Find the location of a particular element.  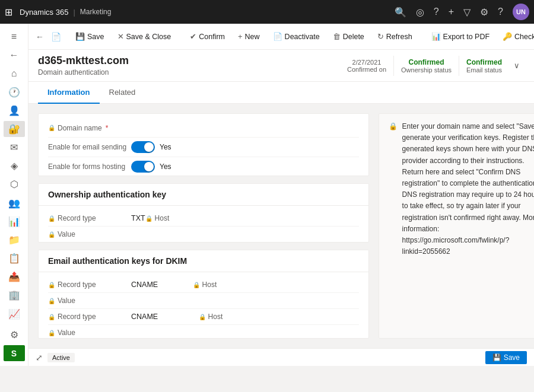

tab-information: Information is located at coordinates (69, 93).